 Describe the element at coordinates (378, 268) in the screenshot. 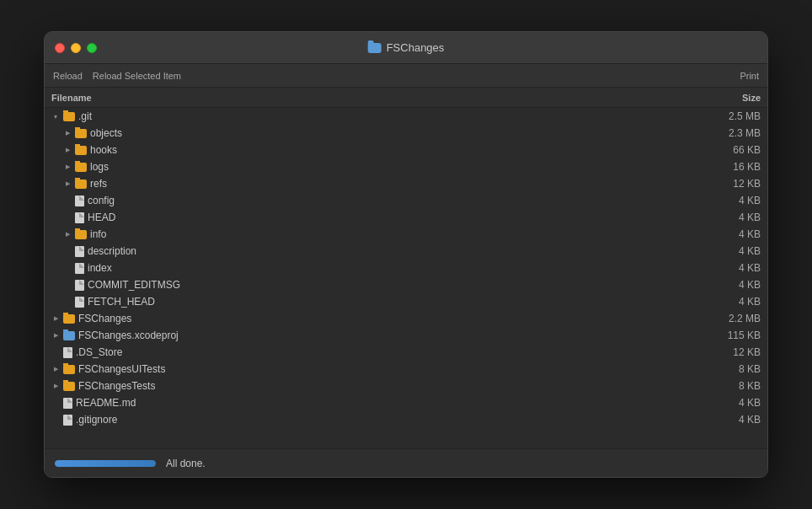

I see `row-name: index` at that location.